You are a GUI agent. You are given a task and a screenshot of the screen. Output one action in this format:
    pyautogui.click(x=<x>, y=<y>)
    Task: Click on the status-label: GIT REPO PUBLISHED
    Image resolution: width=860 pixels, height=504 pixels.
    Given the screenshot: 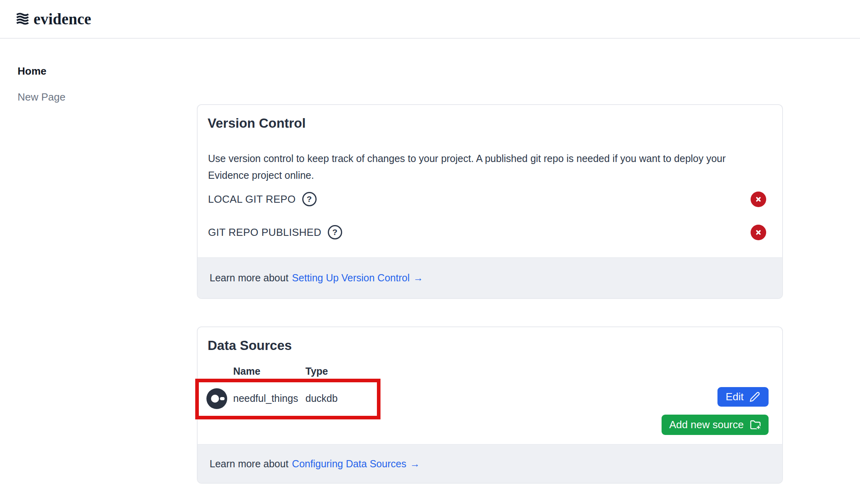 What is the action you would take?
    pyautogui.click(x=265, y=232)
    